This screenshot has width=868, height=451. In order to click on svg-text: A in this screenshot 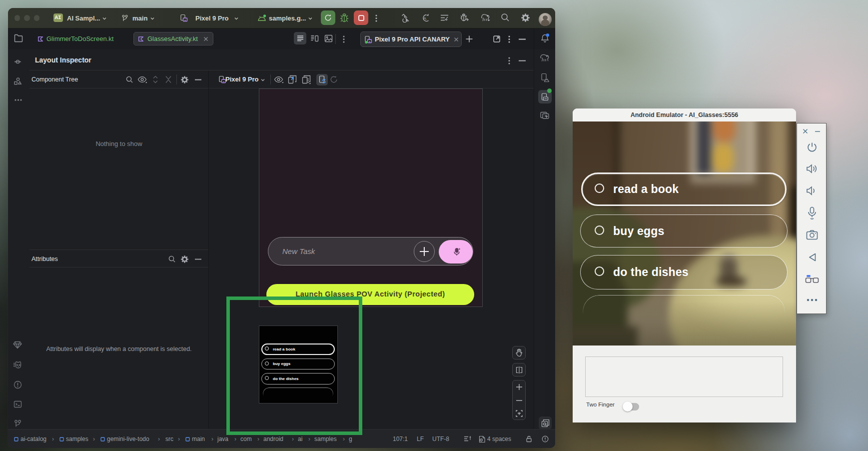, I will do `click(425, 18)`.